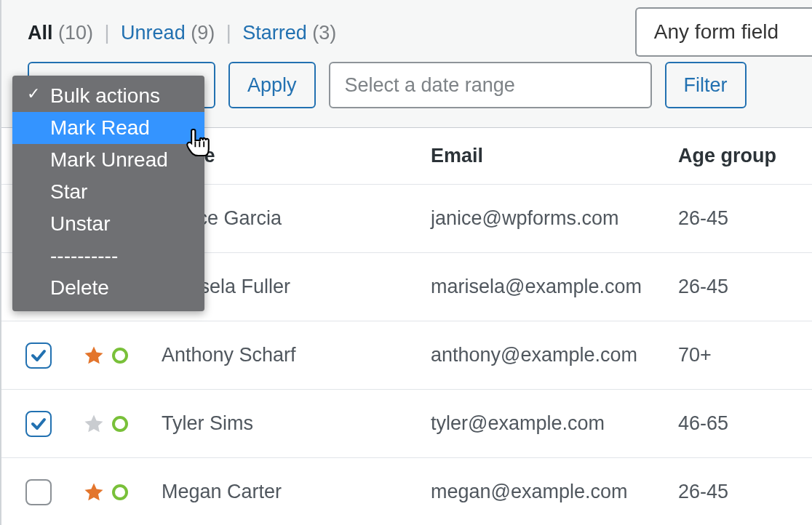 The image size is (812, 525). I want to click on bulk-actions-dropdown: Bulk actions Mark Read Mark Unread Star …, so click(108, 193).